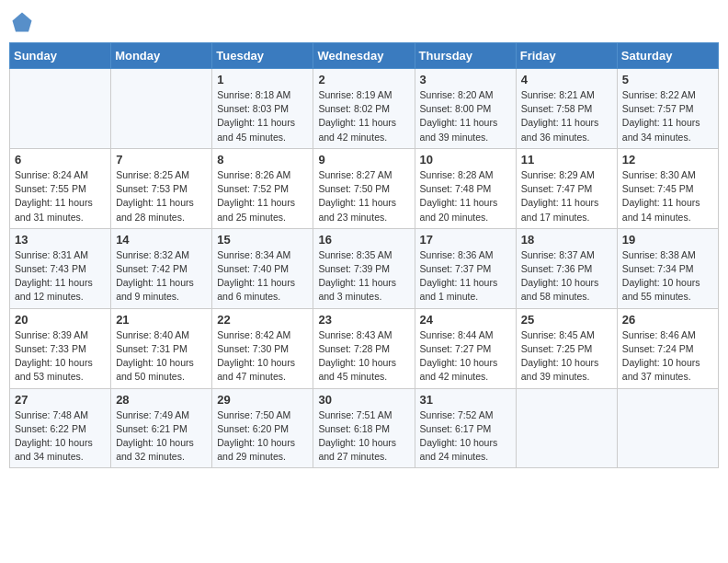 The width and height of the screenshot is (728, 563). What do you see at coordinates (364, 429) in the screenshot?
I see `calendar-week-row: 27Sunrise: 7:48 AMSunset: 6:22 PMDayligh…` at bounding box center [364, 429].